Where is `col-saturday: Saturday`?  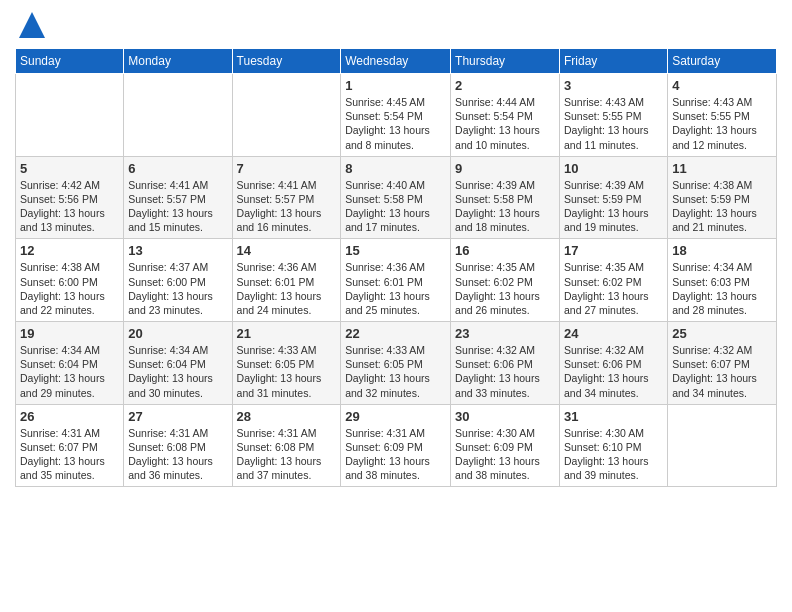
col-saturday: Saturday is located at coordinates (722, 62).